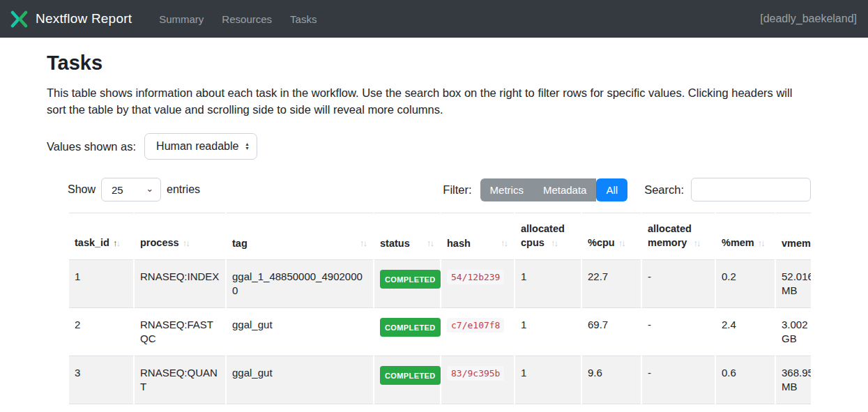 This screenshot has width=868, height=412. I want to click on cell-hash: 83/9c395b, so click(478, 381).